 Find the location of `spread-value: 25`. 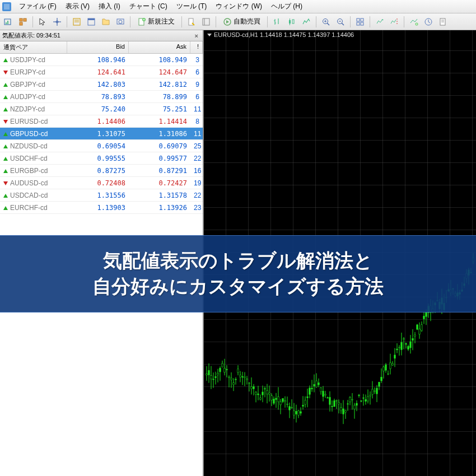

spread-value: 25 is located at coordinates (197, 146).